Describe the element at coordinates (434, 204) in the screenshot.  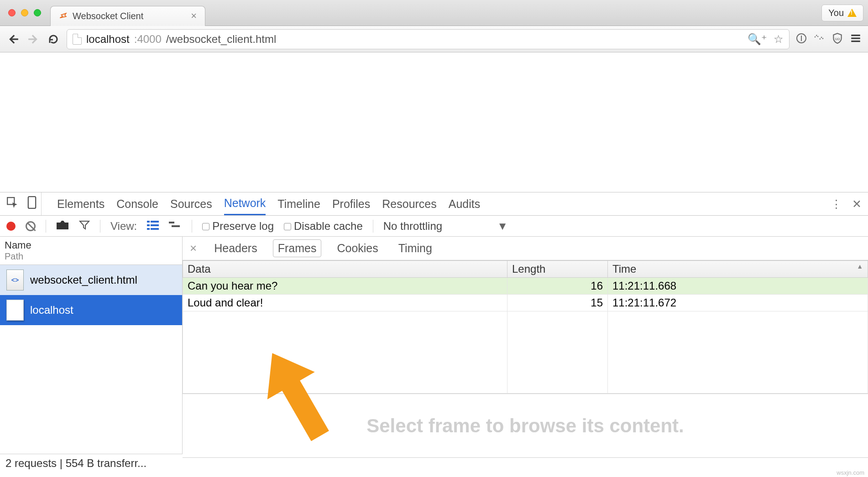
I see `devtools-tab-bar: Elements Console Sources Network Timelin…` at that location.